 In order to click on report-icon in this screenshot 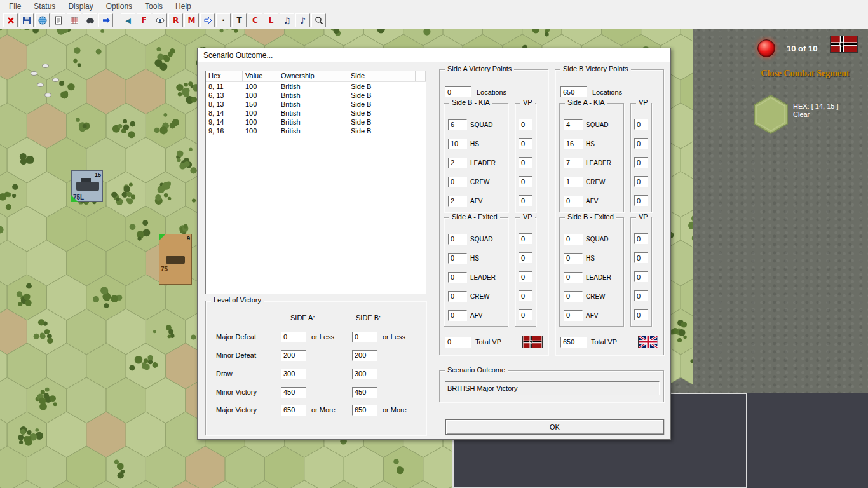, I will do `click(58, 20)`.